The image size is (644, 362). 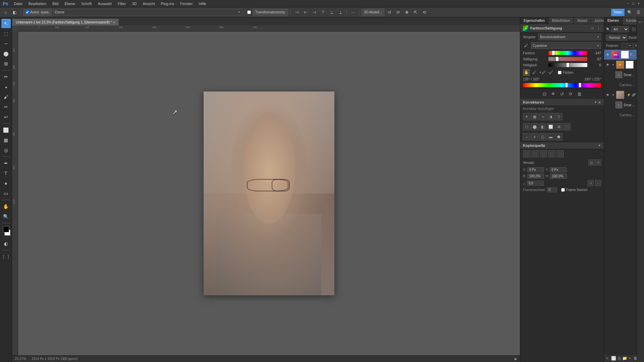 What do you see at coordinates (148, 12) in the screenshot?
I see `ebene-select: Ebene` at bounding box center [148, 12].